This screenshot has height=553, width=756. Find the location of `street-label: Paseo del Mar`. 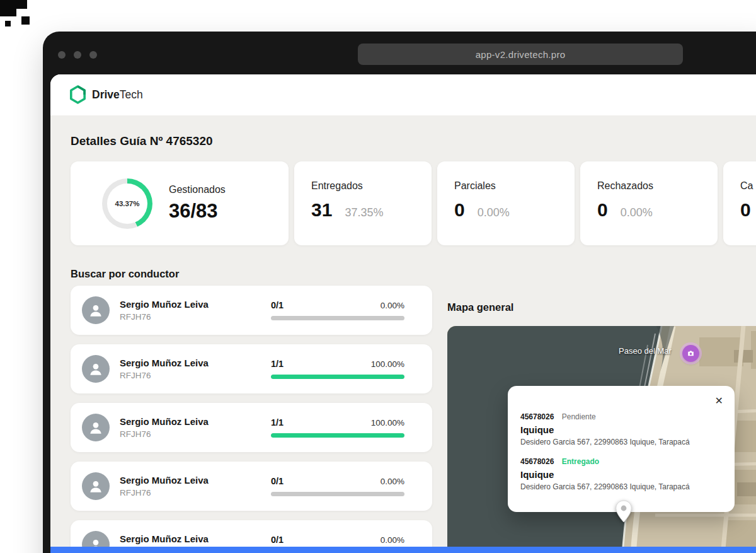

street-label: Paseo del Mar is located at coordinates (645, 351).